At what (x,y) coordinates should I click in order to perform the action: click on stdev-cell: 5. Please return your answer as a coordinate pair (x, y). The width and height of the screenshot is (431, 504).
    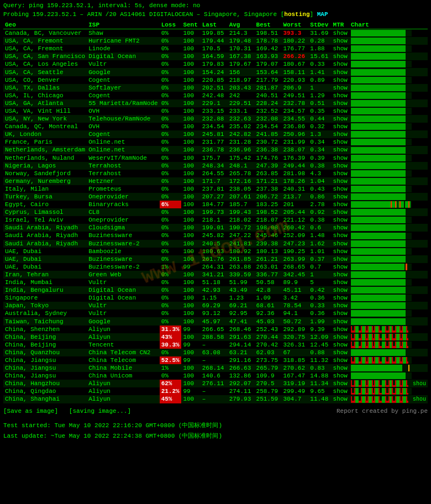
    Looking at the image, I should click on (319, 282).